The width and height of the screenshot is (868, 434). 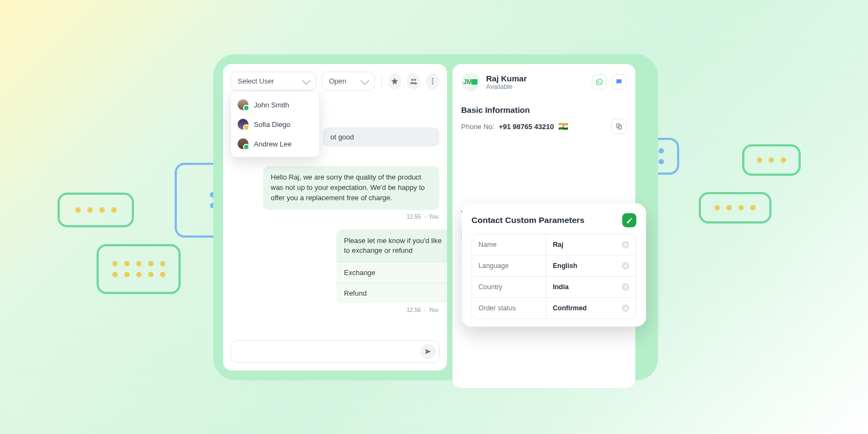 What do you see at coordinates (428, 352) in the screenshot?
I see `send-button` at bounding box center [428, 352].